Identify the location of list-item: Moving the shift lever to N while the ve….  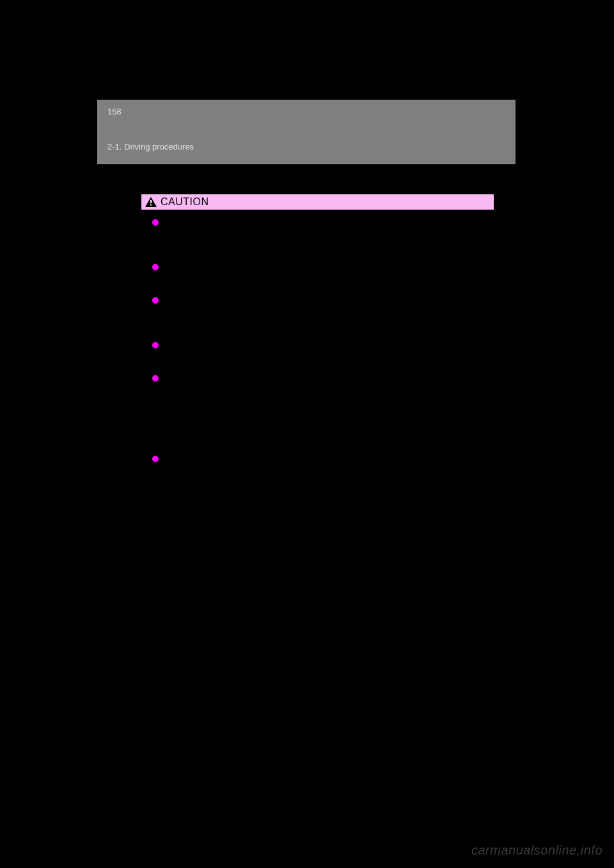
(319, 311).